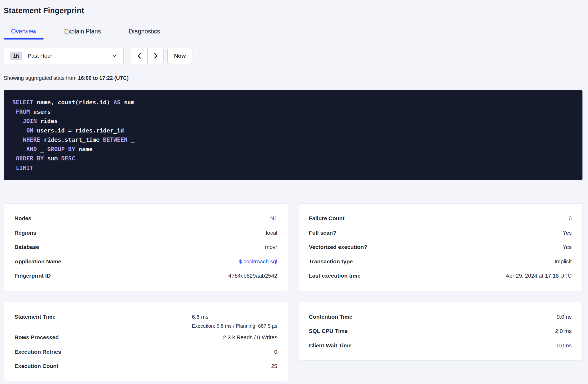  What do you see at coordinates (83, 31) in the screenshot?
I see `tab-explain-plans: Explain Plans` at bounding box center [83, 31].